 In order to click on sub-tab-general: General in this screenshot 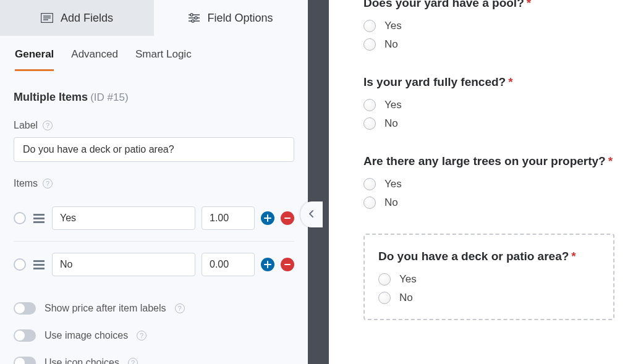, I will do `click(35, 59)`.